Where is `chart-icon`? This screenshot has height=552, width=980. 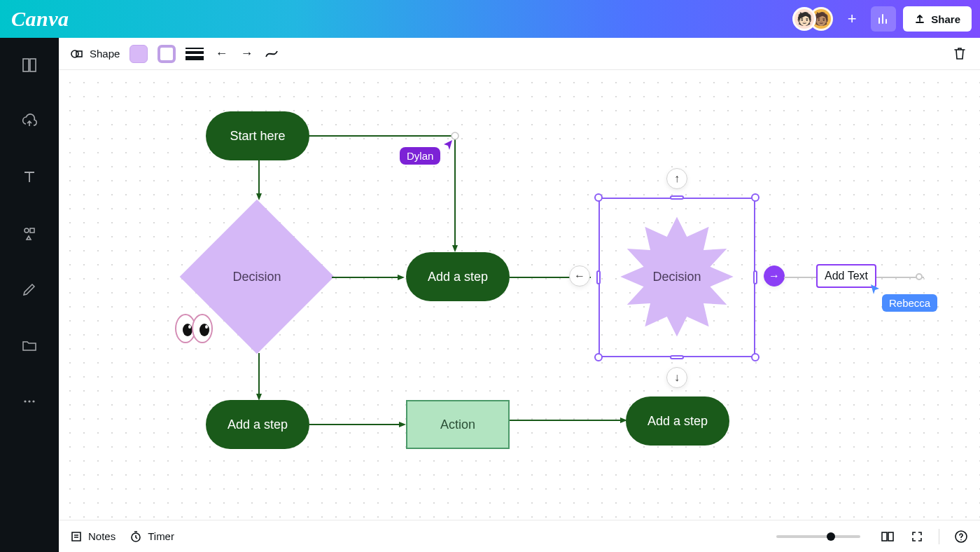
chart-icon is located at coordinates (883, 19).